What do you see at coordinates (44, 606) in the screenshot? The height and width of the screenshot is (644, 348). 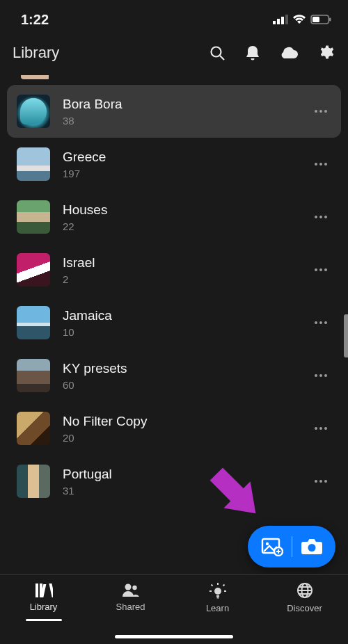 I see `nav-label: Library` at bounding box center [44, 606].